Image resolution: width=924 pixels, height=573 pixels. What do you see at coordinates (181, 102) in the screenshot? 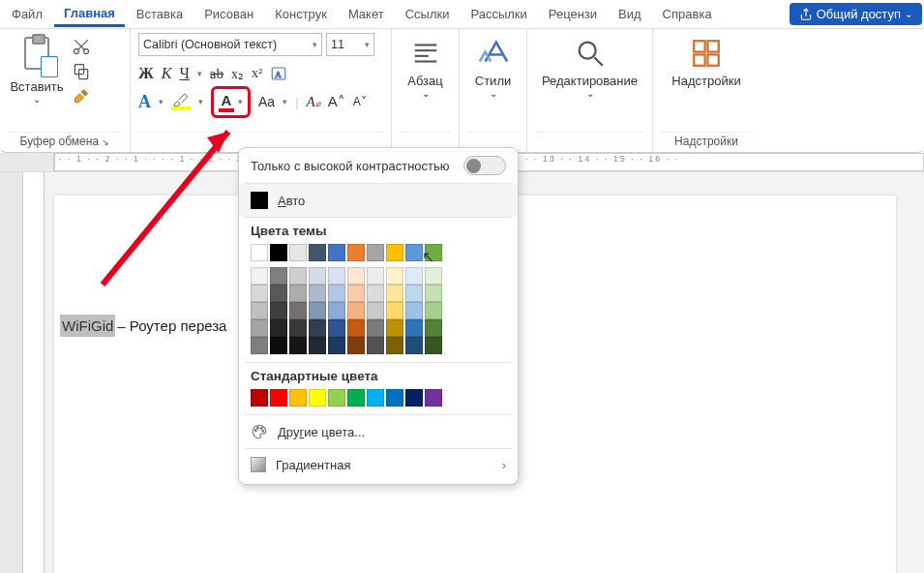
I see `highlight-button` at bounding box center [181, 102].